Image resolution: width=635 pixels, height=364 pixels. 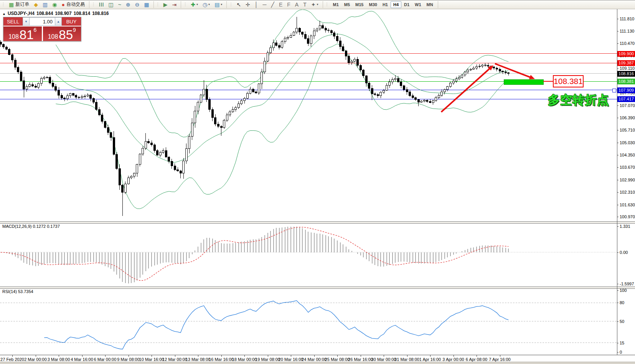 I want to click on ohlc-bars-icon: ☰, so click(x=101, y=5).